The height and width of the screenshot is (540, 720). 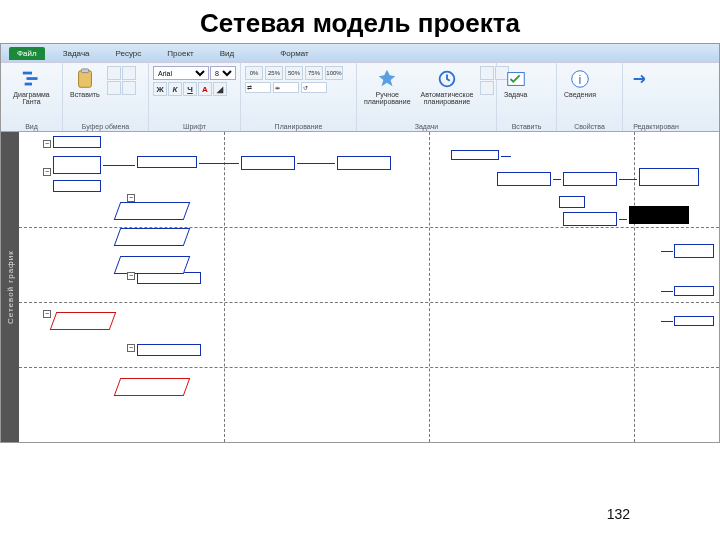 What do you see at coordinates (286, 88) in the screenshot?
I see `unlink-icon: ⇹` at bounding box center [286, 88].